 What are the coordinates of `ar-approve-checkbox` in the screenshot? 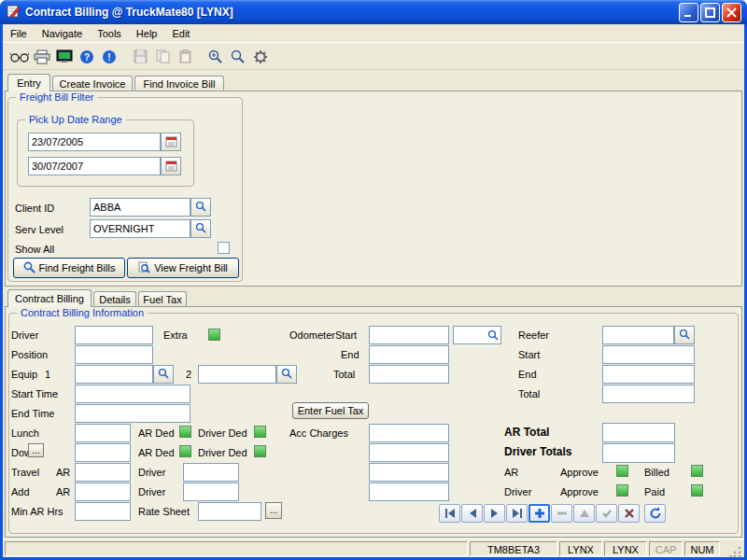 It's located at (622, 470).